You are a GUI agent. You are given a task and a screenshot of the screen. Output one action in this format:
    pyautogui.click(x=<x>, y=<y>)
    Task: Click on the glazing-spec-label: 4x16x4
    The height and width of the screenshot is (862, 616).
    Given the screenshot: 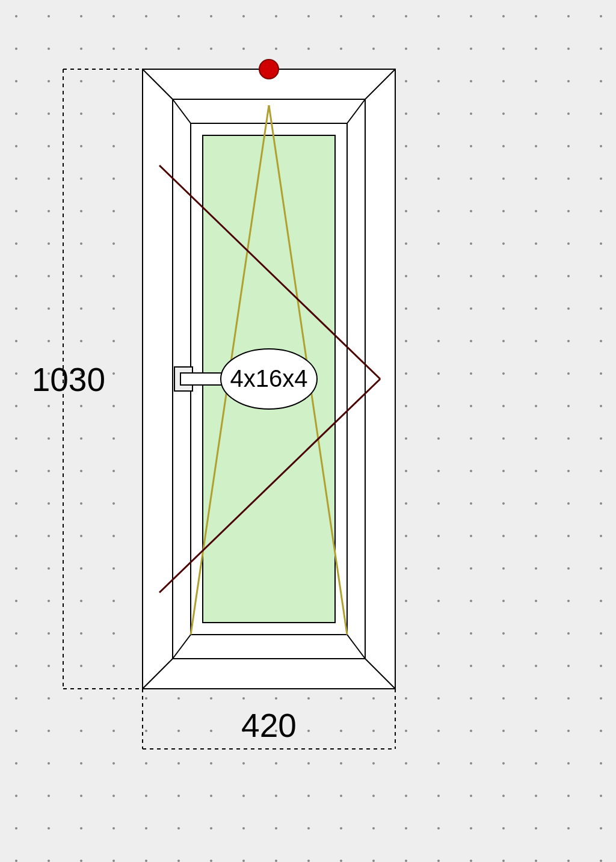 What is the action you would take?
    pyautogui.click(x=270, y=378)
    